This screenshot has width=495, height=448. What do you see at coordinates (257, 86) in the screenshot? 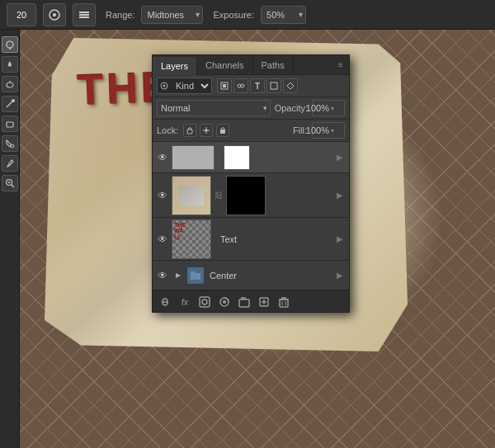
I see `kind-text-icon: T` at bounding box center [257, 86].